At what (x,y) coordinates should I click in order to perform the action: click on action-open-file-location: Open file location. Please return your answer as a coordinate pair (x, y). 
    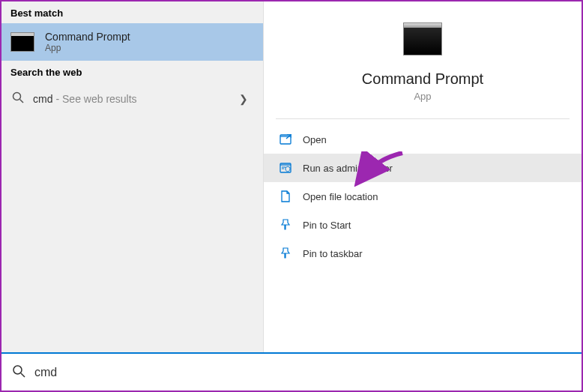
    Looking at the image, I should click on (423, 196).